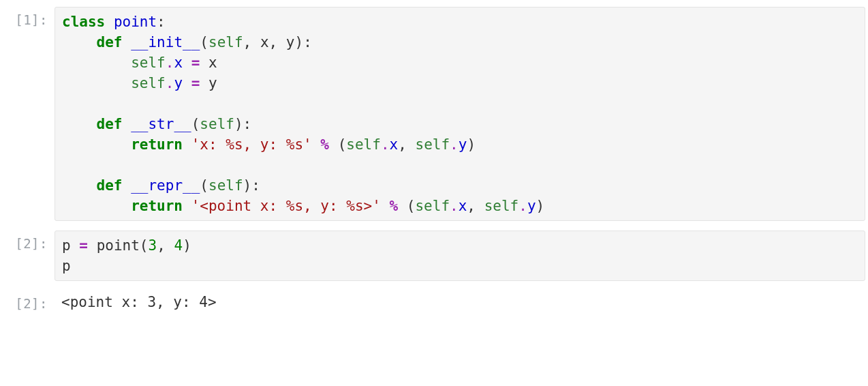 This screenshot has width=868, height=386. Describe the element at coordinates (264, 42) in the screenshot. I see `param-x: x` at that location.